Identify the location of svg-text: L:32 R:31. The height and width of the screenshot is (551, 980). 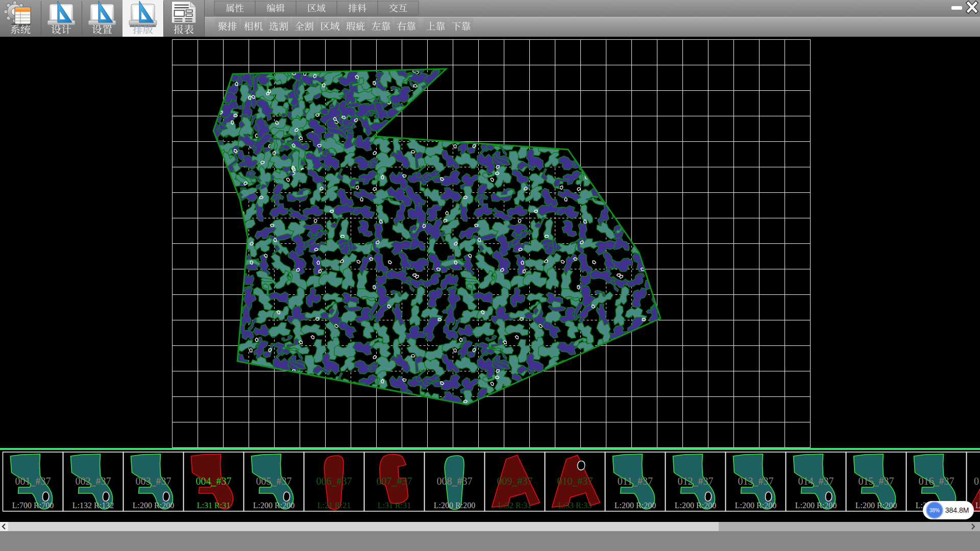
(514, 505).